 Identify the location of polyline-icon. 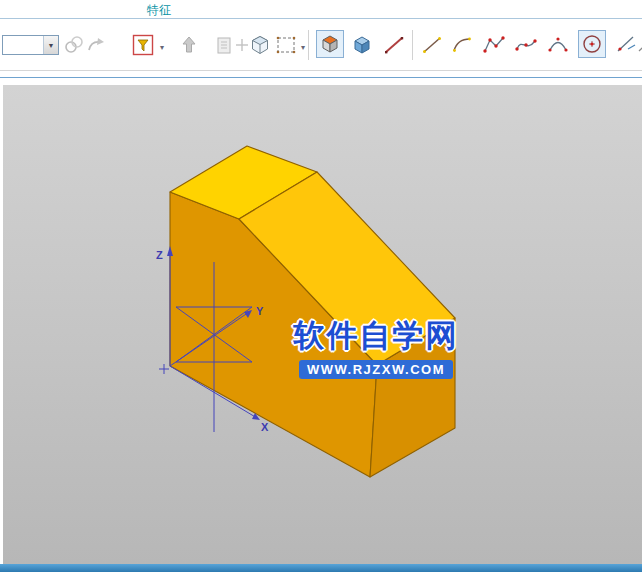
(494, 45).